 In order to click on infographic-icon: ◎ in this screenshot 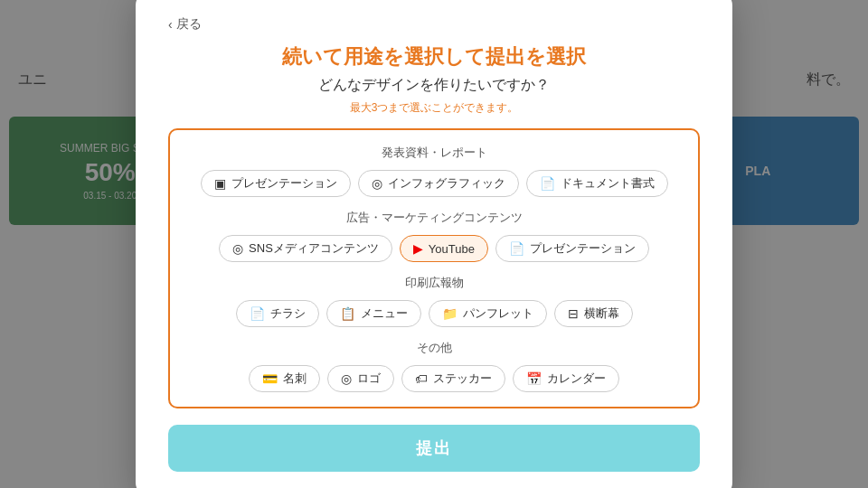, I will do `click(377, 183)`.